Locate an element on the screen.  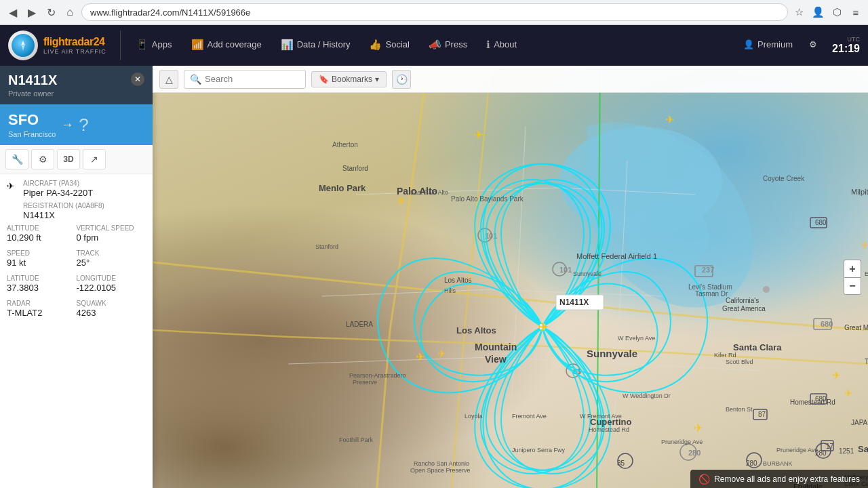
logo-brand: flightradar24 is located at coordinates (75, 42).